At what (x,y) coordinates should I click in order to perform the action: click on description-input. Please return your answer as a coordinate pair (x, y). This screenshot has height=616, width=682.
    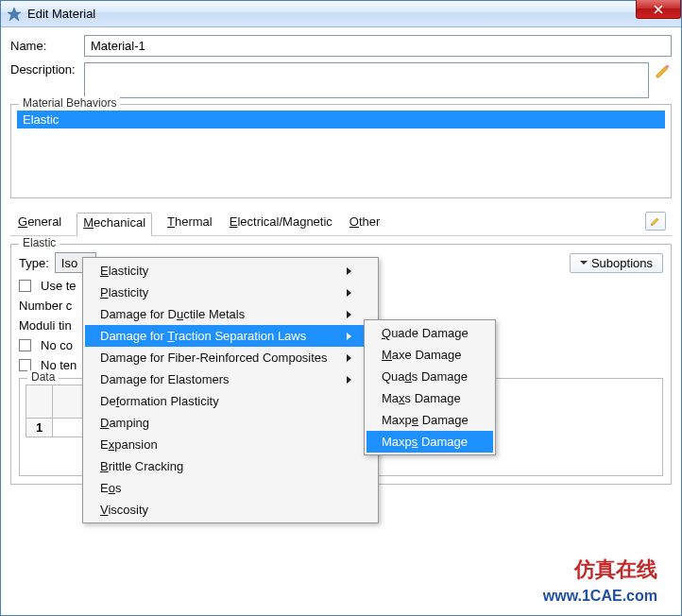
    Looking at the image, I should click on (367, 80).